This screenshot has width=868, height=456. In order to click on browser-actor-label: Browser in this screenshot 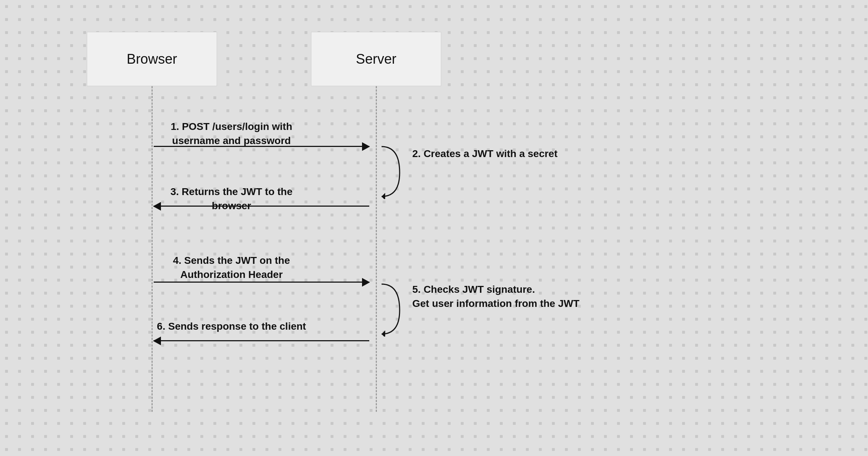, I will do `click(152, 59)`.